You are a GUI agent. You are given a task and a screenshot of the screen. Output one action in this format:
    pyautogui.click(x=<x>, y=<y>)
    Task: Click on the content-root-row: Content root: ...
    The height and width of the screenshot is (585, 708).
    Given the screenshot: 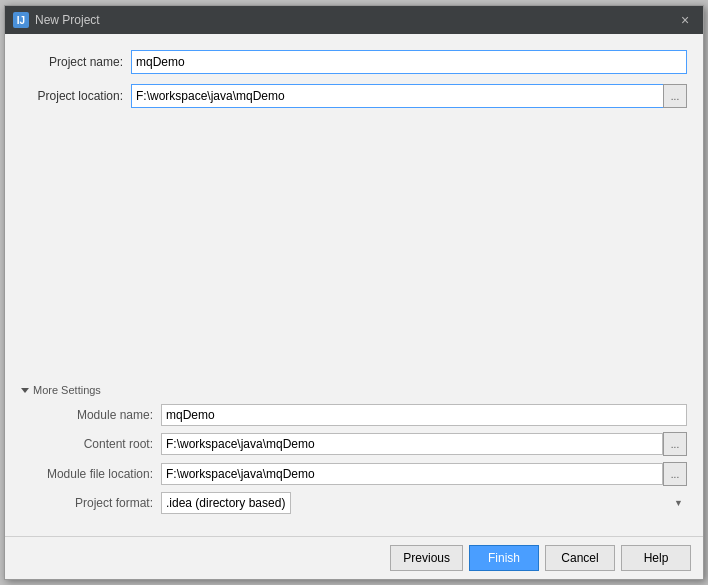 What is the action you would take?
    pyautogui.click(x=354, y=444)
    